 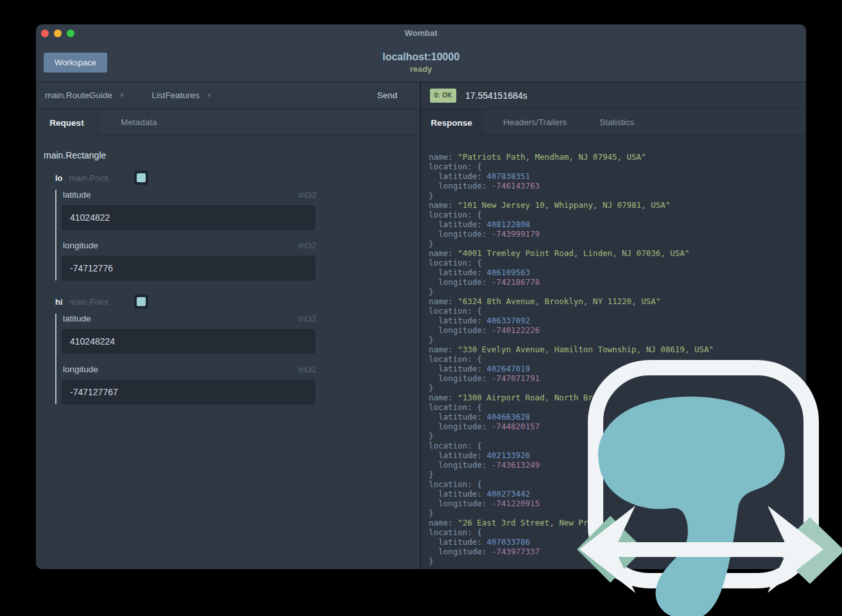 What do you see at coordinates (617, 398) in the screenshot?
I see `response-line: name: "1300 Airport Road, North Br` at bounding box center [617, 398].